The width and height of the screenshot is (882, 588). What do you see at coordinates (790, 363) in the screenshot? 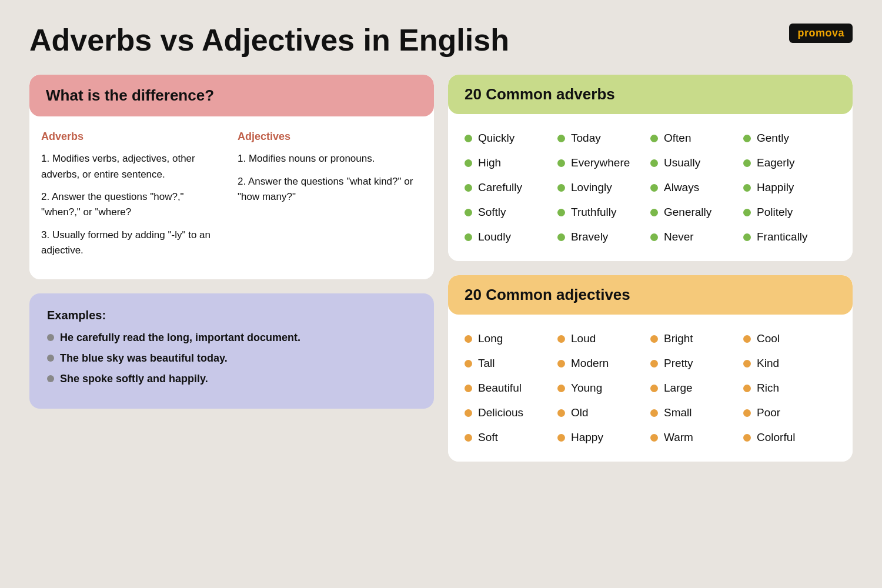
I see `adjective-item: Kind` at bounding box center [790, 363].